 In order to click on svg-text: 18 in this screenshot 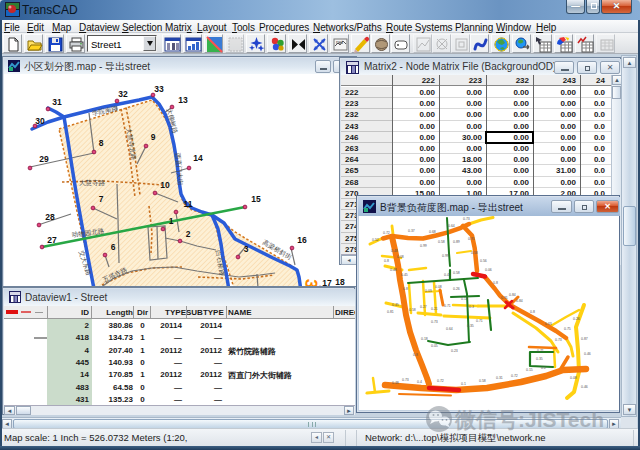, I will do `click(340, 282)`.